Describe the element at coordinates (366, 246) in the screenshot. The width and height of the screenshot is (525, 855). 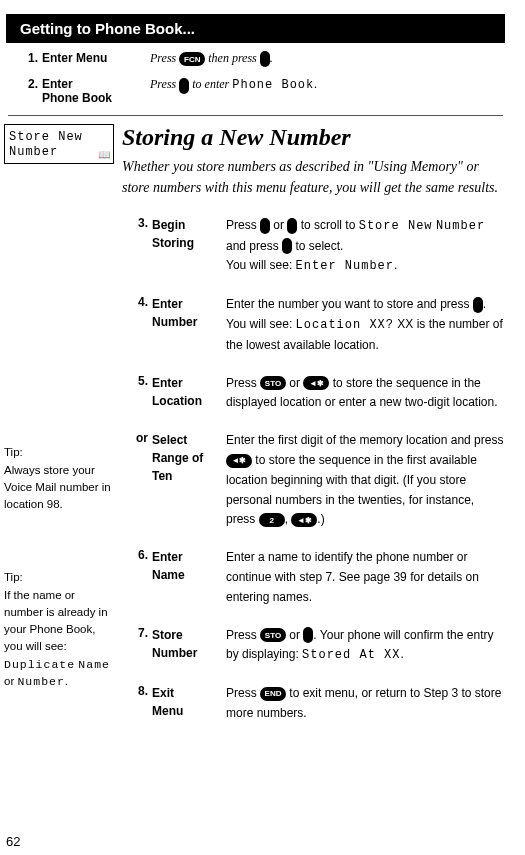
I see `step-description: Press or to scroll to Store New Number a…` at that location.